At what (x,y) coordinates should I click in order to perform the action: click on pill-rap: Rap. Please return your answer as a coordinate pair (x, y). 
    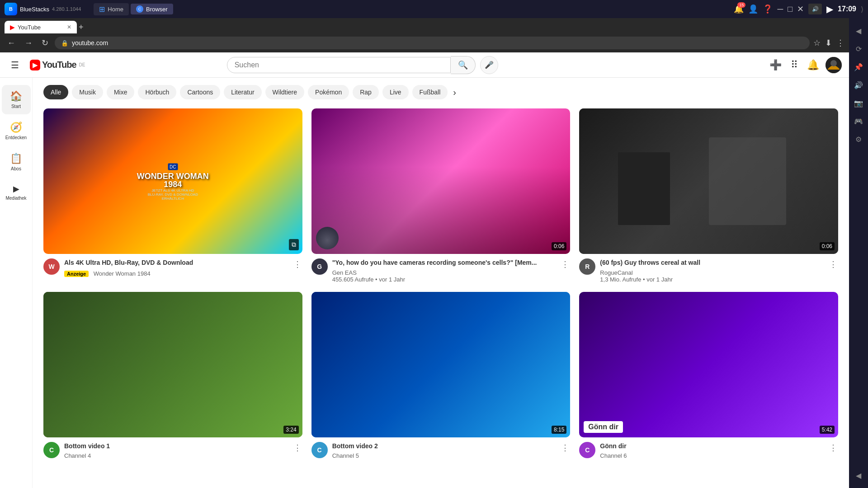
    Looking at the image, I should click on (366, 92).